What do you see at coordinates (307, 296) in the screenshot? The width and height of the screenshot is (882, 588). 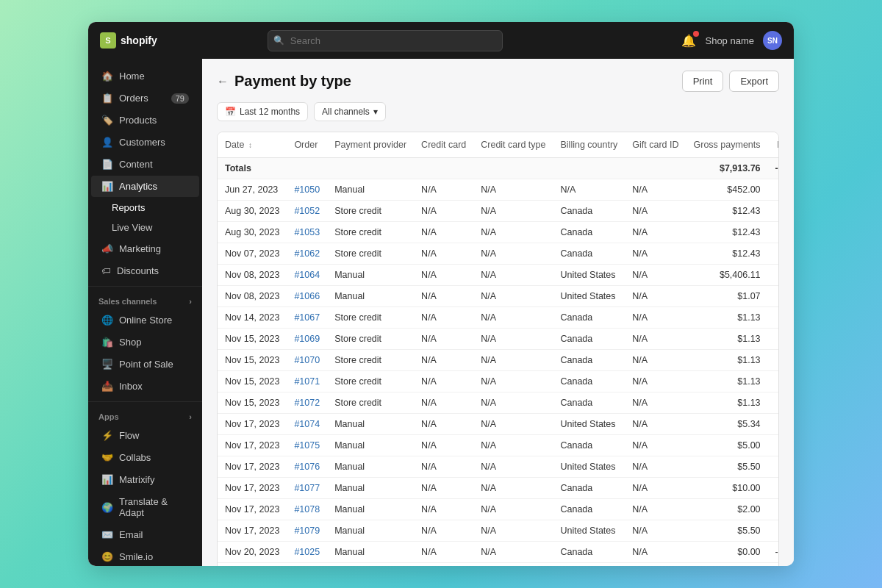 I see `order-link: #1066` at bounding box center [307, 296].